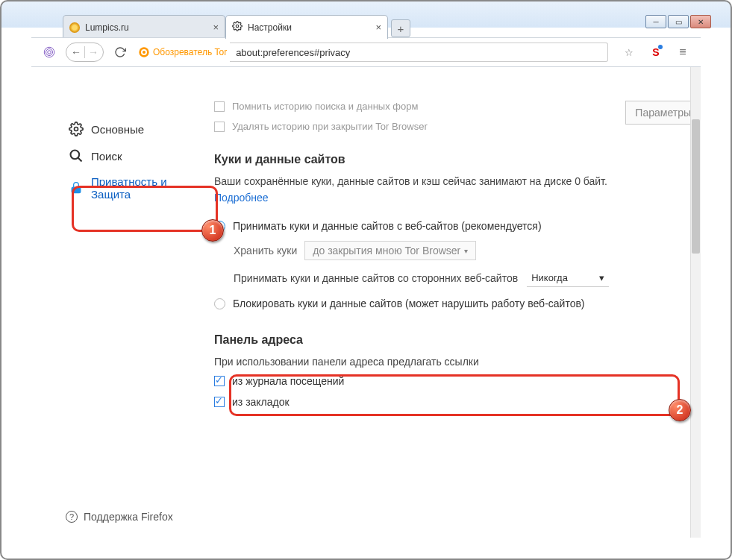 This screenshot has width=732, height=560. I want to click on url-bar: about:preferences#privacy, so click(419, 52).